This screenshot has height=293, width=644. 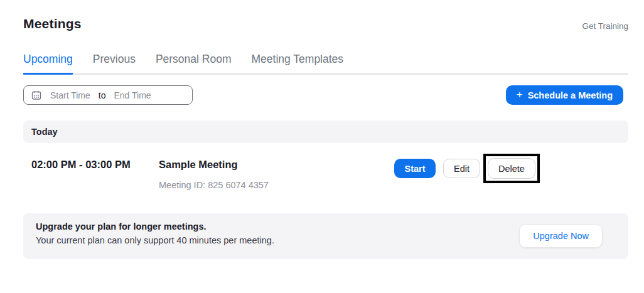 What do you see at coordinates (565, 95) in the screenshot?
I see `schedule-meeting-button: + Schedule a Meeting` at bounding box center [565, 95].